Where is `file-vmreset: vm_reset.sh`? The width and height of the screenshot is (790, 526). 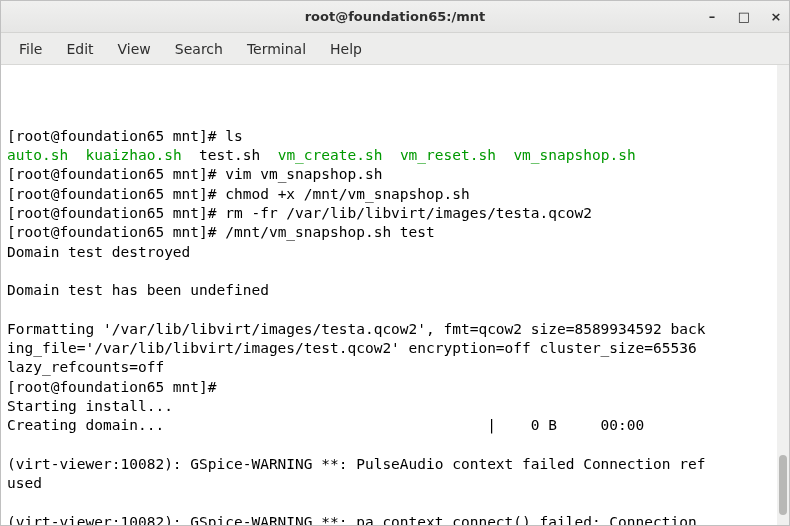
file-vmreset: vm_reset.sh is located at coordinates (448, 155).